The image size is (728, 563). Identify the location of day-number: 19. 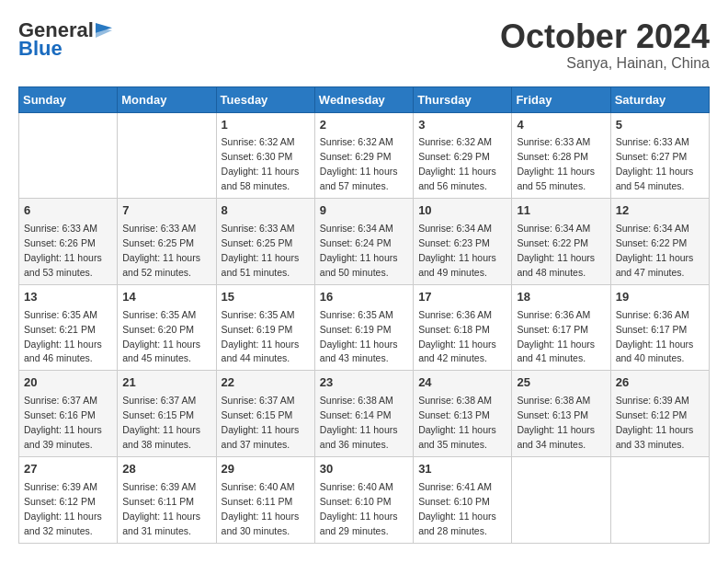
(660, 298).